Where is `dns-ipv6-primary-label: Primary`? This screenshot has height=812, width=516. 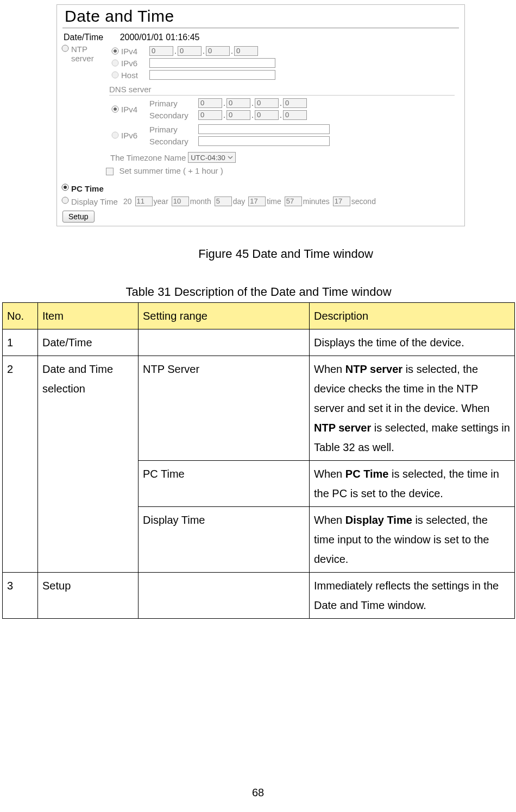
dns-ipv6-primary-label: Primary is located at coordinates (174, 129).